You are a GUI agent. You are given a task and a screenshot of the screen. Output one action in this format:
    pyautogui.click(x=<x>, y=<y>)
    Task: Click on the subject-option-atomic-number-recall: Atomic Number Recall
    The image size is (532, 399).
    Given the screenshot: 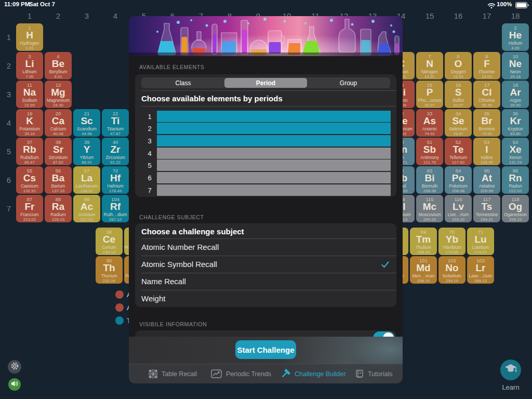 What is the action you would take?
    pyautogui.click(x=266, y=247)
    